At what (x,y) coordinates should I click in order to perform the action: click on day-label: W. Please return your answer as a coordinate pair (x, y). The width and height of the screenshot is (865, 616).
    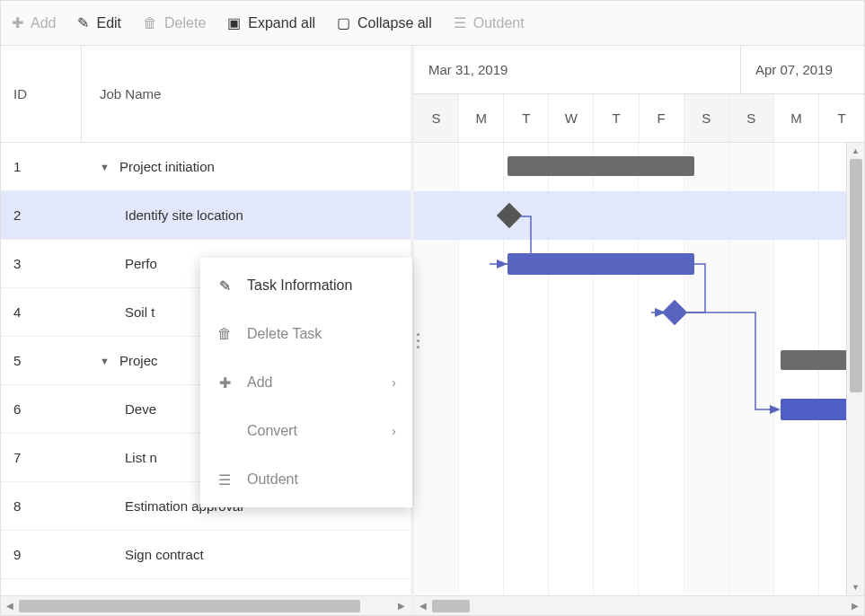
    Looking at the image, I should click on (571, 119).